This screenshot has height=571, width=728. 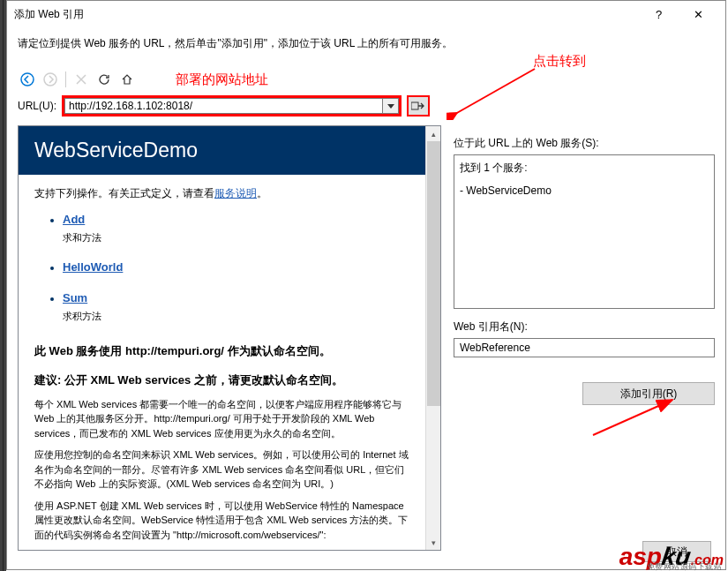 What do you see at coordinates (224, 106) in the screenshot?
I see `url-input` at bounding box center [224, 106].